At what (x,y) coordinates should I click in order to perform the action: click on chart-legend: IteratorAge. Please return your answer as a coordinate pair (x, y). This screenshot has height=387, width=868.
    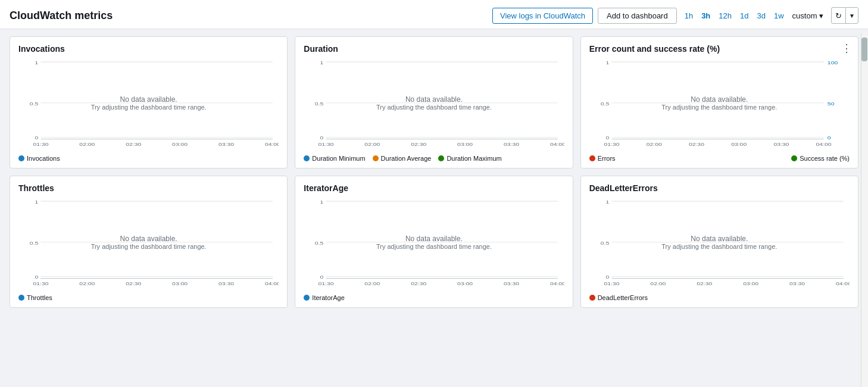
    Looking at the image, I should click on (433, 298).